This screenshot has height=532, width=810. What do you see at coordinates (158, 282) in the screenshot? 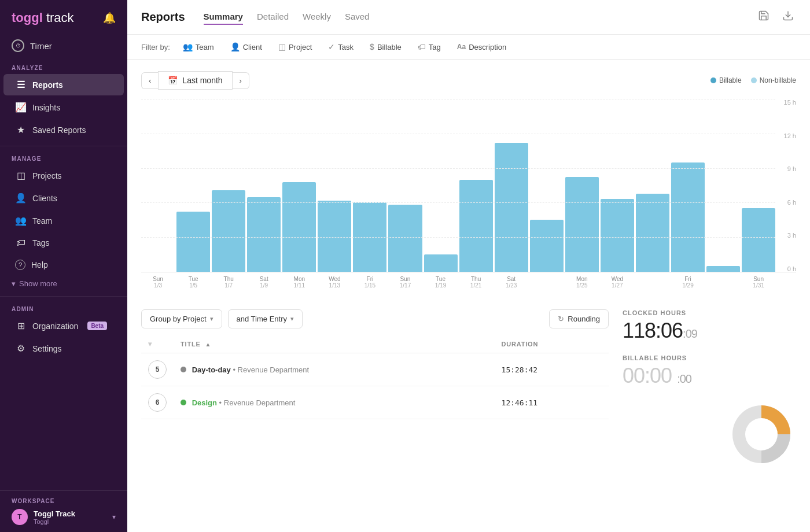
I see `x-label-sun-3: Sun 1/3` at bounding box center [158, 282].